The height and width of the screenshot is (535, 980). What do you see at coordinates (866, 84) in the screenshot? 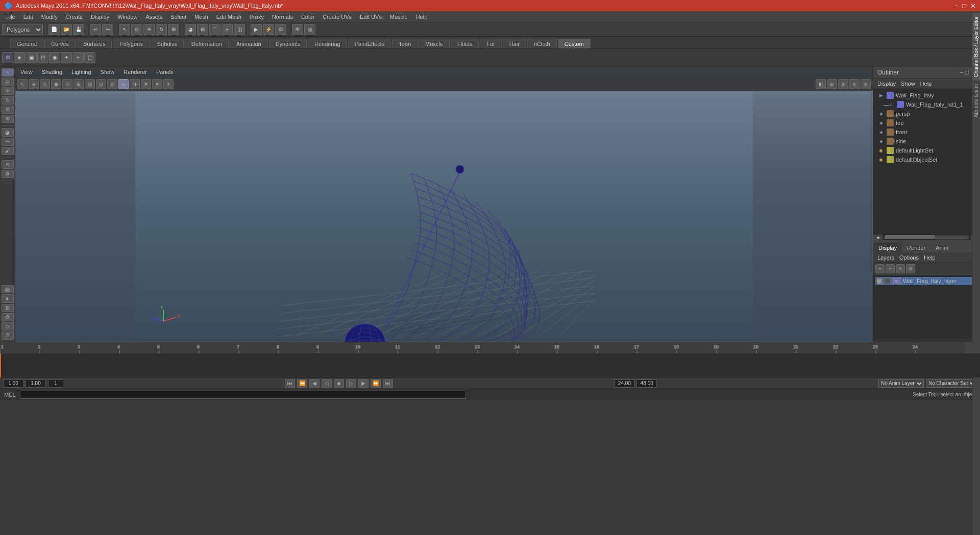
I see `vp-icon-e: ⊛` at bounding box center [866, 84].